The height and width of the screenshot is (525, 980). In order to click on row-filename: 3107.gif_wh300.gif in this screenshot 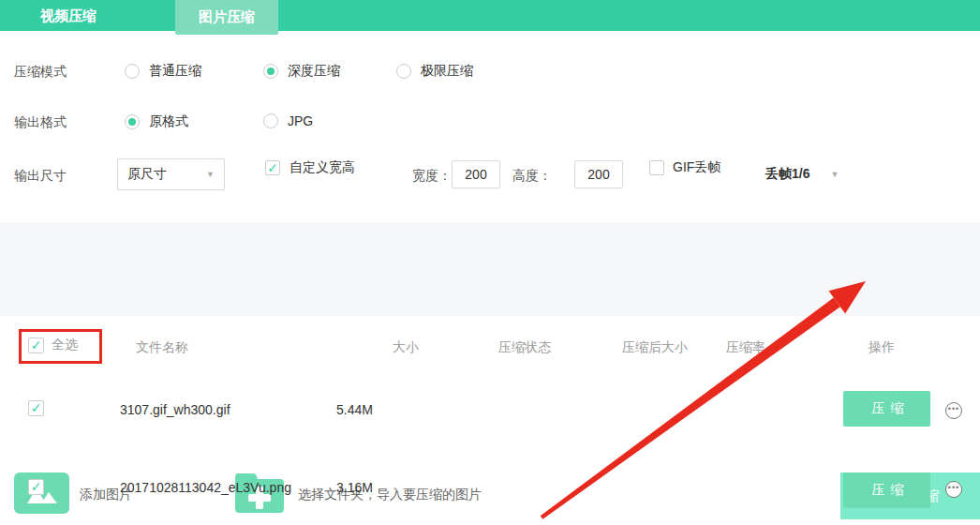, I will do `click(175, 410)`.